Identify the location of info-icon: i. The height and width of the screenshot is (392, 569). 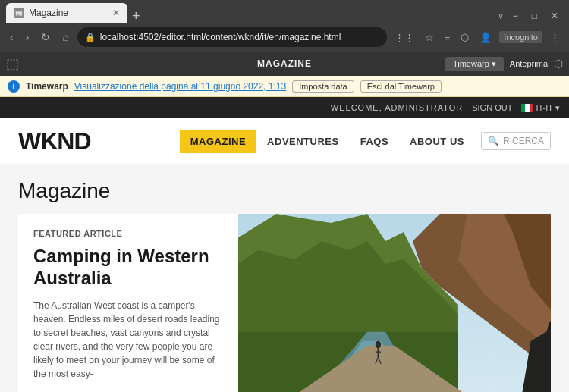
(14, 86).